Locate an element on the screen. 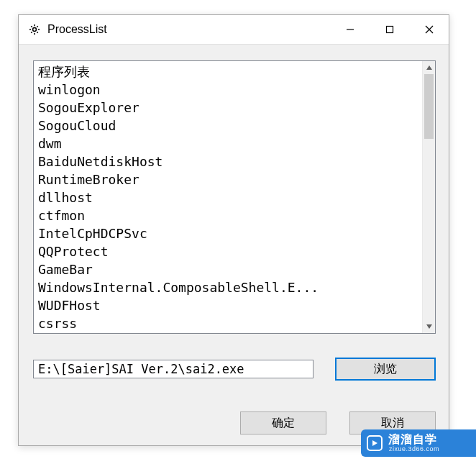  scroll-up-icon is located at coordinates (429, 68).